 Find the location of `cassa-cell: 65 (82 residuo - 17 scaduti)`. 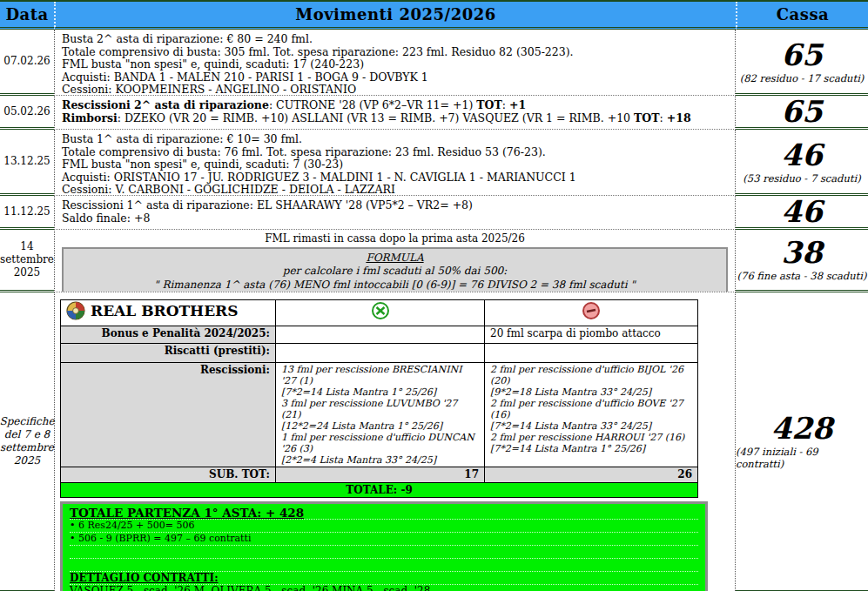

cassa-cell: 65 (82 residuo - 17 scaduti) is located at coordinates (802, 63).